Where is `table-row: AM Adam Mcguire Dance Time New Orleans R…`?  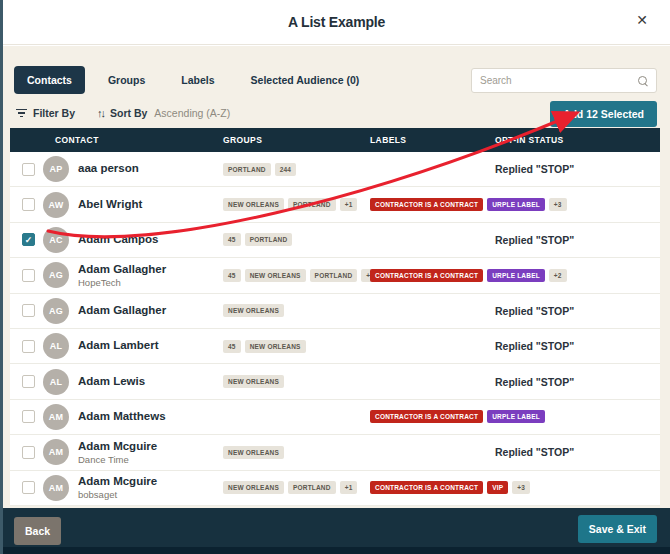
table-row: AM Adam Mcguire Dance Time New Orleans R… is located at coordinates (335, 452).